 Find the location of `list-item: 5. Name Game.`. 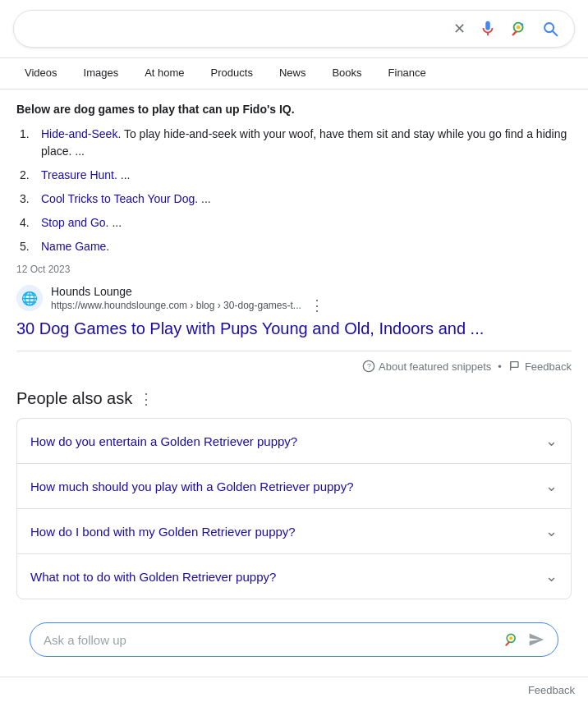

list-item: 5. Name Game. is located at coordinates (296, 246).